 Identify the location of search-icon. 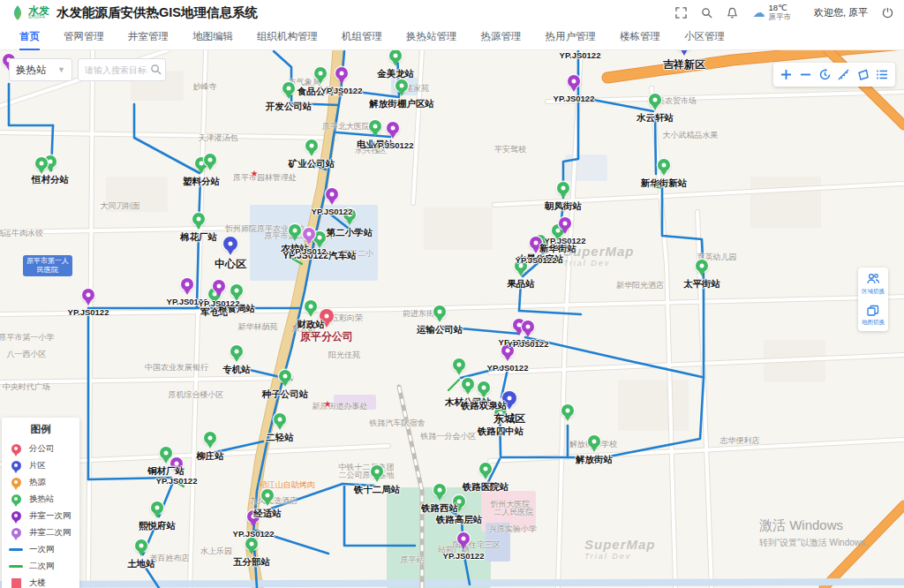
(706, 12).